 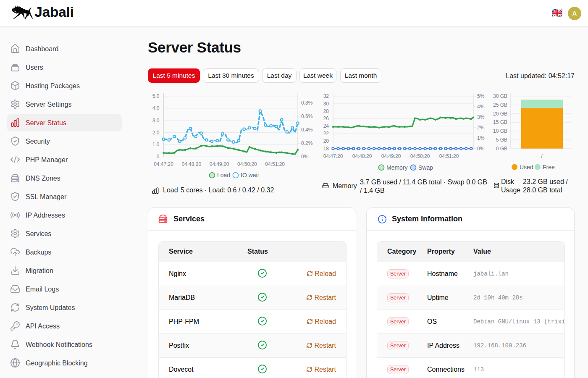 What do you see at coordinates (397, 168) in the screenshot?
I see `svg-text: Memory` at bounding box center [397, 168].